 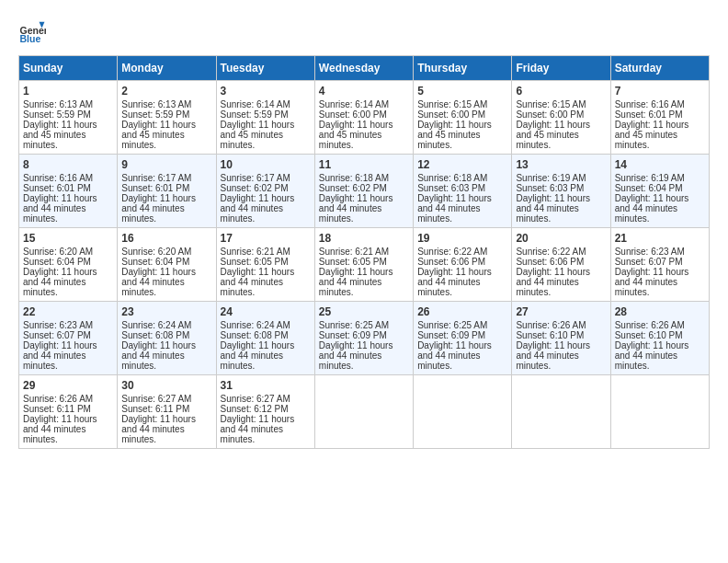 What do you see at coordinates (561, 91) in the screenshot?
I see `day-number: 6` at bounding box center [561, 91].